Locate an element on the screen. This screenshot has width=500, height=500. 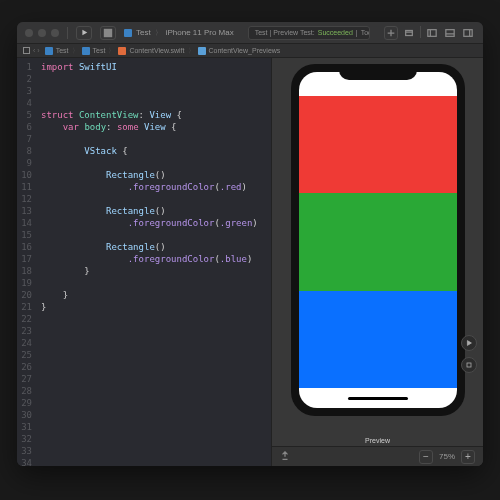
jump-bar: ‹ › Test 〉 Test 〉 ContentView.swift 〉 Co… is located at coordinates (250, 51).